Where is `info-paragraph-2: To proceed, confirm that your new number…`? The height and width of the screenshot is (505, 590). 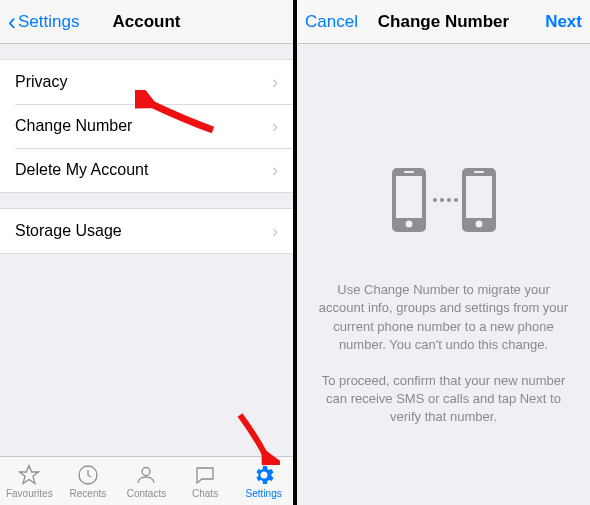 info-paragraph-2: To proceed, confirm that your new number… is located at coordinates (444, 400).